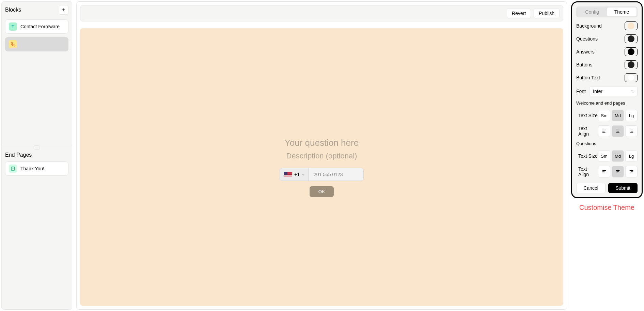 Image resolution: width=644 pixels, height=311 pixels. I want to click on question-placeholder: Your question here, so click(321, 143).